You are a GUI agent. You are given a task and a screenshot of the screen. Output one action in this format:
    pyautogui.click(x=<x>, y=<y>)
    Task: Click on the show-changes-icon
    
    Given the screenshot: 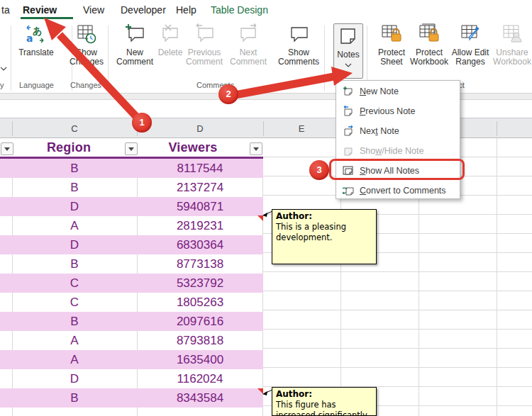 What is the action you would take?
    pyautogui.click(x=87, y=35)
    